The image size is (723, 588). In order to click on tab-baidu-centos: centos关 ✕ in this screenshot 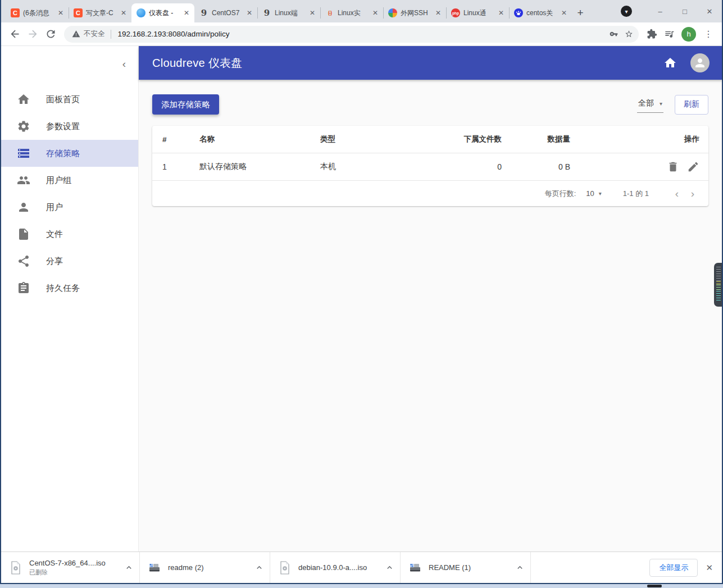, I will do `click(540, 13)`.